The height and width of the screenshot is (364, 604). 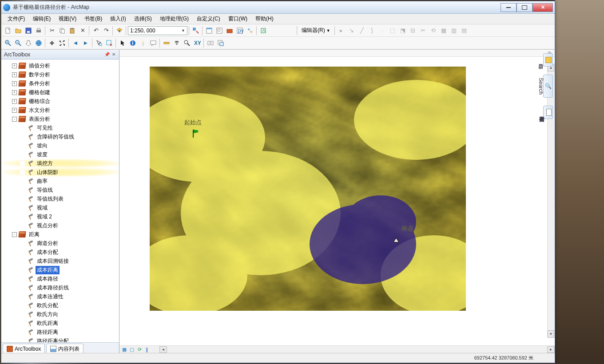 I want to click on zoom-out-icon, so click(x=18, y=43).